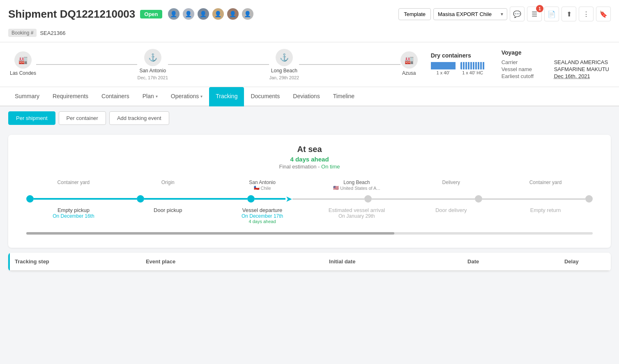 The image size is (619, 364). Describe the element at coordinates (310, 159) in the screenshot. I see `days-ahead: 4 days ahead` at that location.